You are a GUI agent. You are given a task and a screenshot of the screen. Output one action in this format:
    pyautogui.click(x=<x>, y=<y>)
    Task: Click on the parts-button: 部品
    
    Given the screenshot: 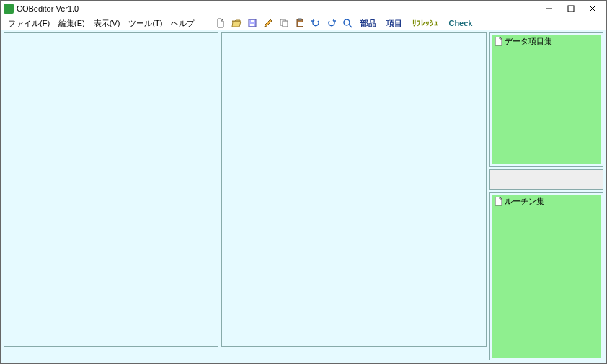 What is the action you would take?
    pyautogui.click(x=368, y=23)
    